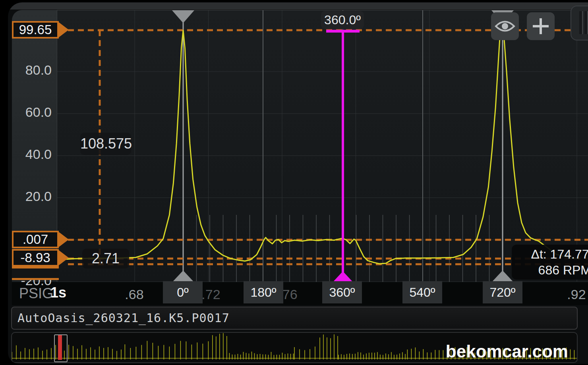 The width and height of the screenshot is (588, 365). What do you see at coordinates (32, 154) in the screenshot?
I see `y-tick-40: 40.0` at bounding box center [32, 154].